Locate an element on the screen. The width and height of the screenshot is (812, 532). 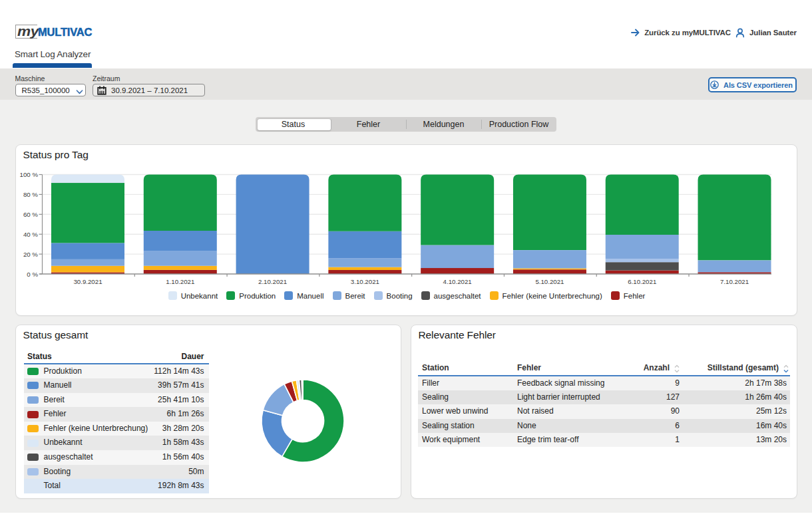
svg-text: 2.10.2021 is located at coordinates (273, 282).